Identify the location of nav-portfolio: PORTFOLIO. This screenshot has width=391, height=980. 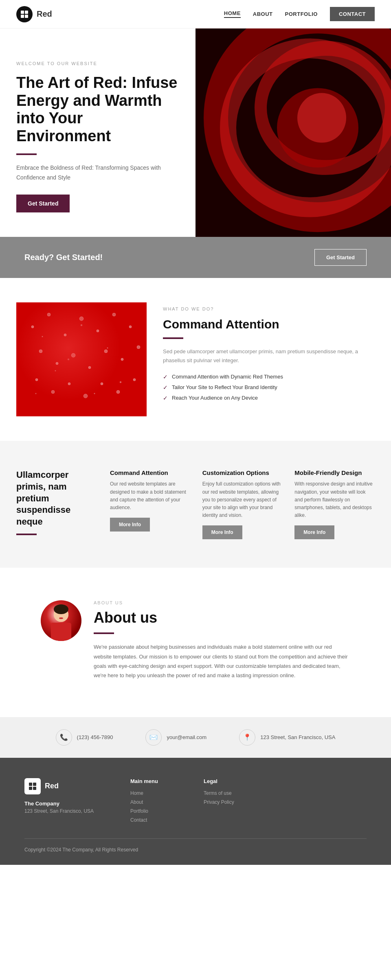
(301, 14).